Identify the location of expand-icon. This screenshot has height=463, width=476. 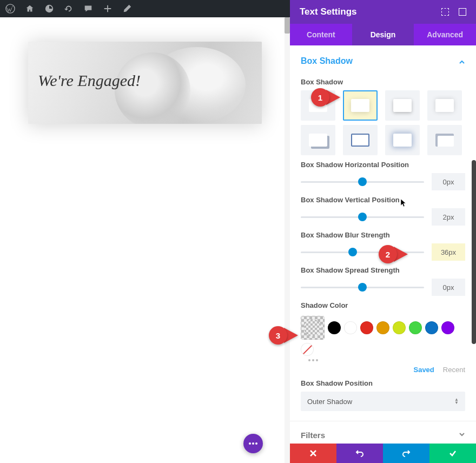
(445, 12).